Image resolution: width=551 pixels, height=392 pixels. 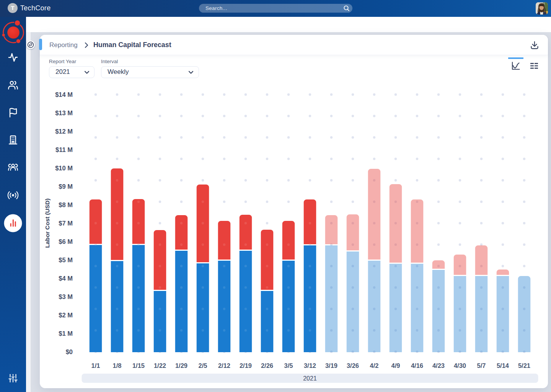 What do you see at coordinates (66, 205) in the screenshot?
I see `svg-text: $8 M` at bounding box center [66, 205].